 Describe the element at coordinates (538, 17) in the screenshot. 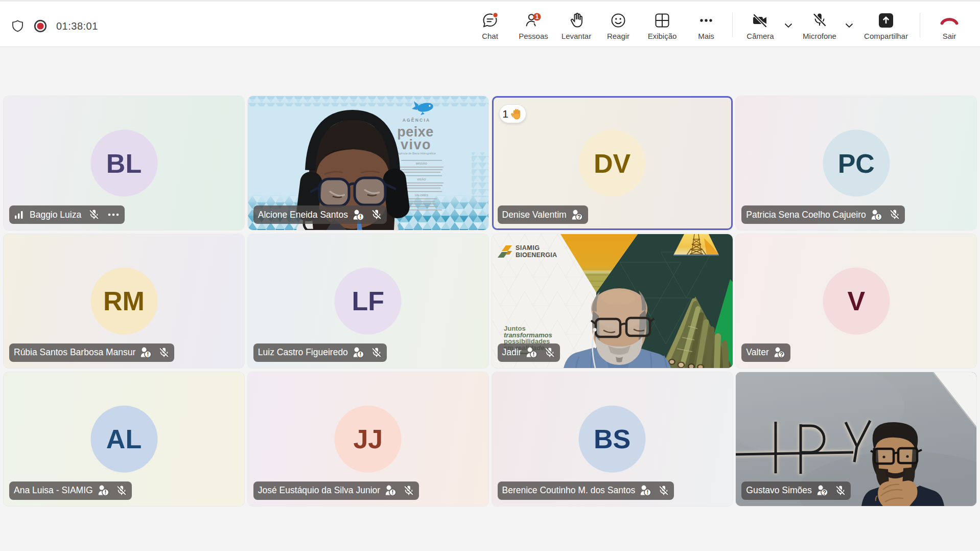

I see `svg-text: 1` at that location.